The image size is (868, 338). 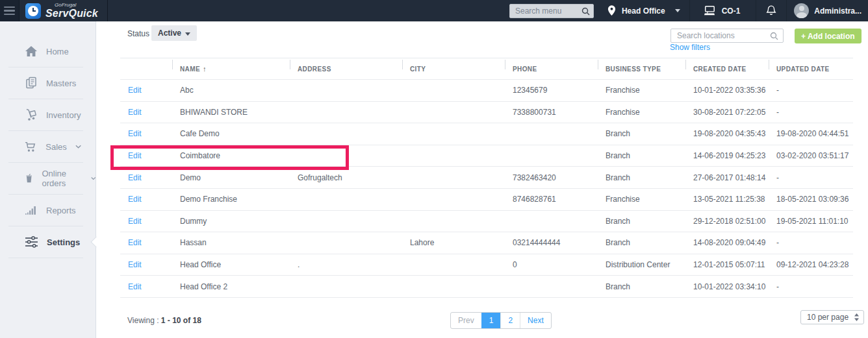 What do you see at coordinates (690, 47) in the screenshot?
I see `show-filters-link: Show filters` at bounding box center [690, 47].